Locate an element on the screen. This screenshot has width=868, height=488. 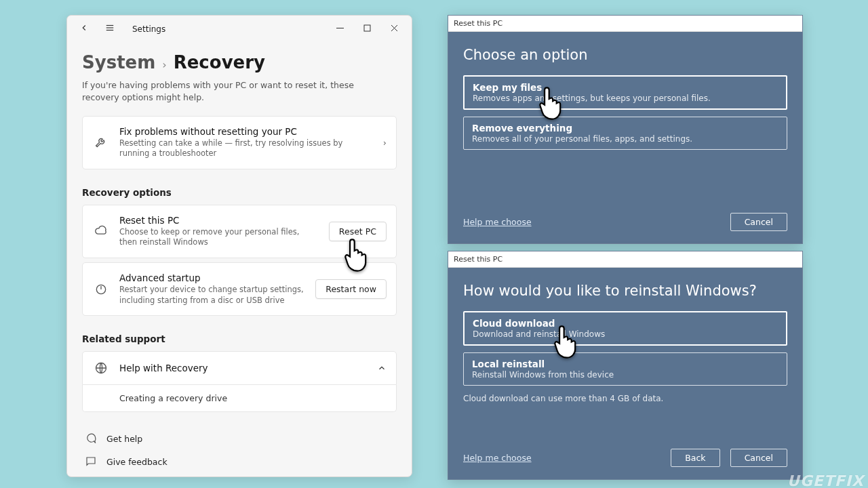
reset-pc-button: Reset PC is located at coordinates (358, 232).